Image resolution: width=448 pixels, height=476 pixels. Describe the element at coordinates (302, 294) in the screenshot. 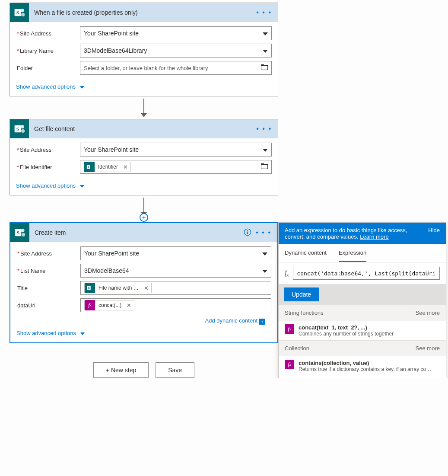

I see `update-button: Update` at that location.